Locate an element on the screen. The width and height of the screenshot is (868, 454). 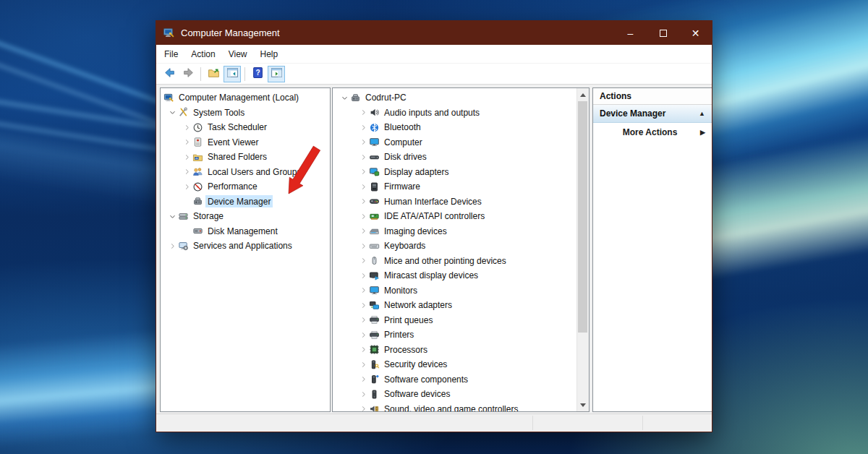
menu-item-action: Action is located at coordinates (203, 54).